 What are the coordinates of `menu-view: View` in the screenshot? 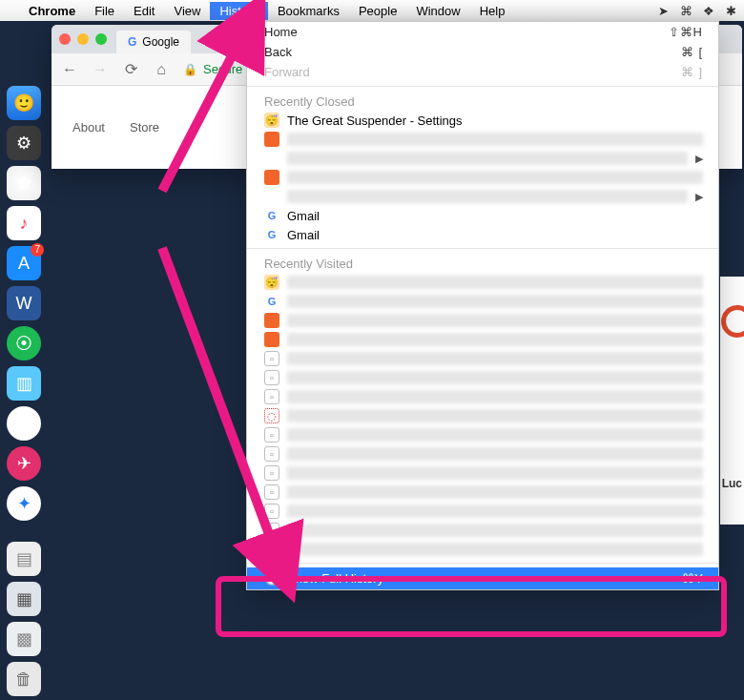 It's located at (187, 11).